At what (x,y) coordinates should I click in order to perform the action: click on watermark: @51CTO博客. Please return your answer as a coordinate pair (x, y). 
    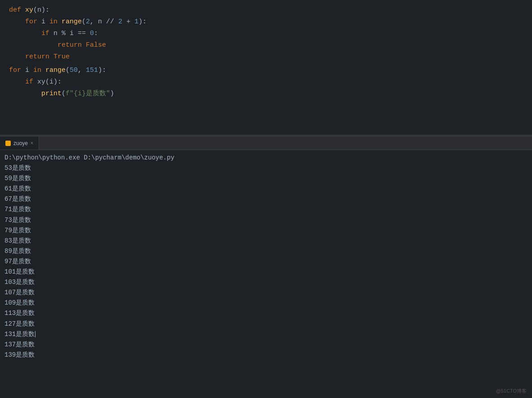
    Looking at the image, I should click on (511, 391).